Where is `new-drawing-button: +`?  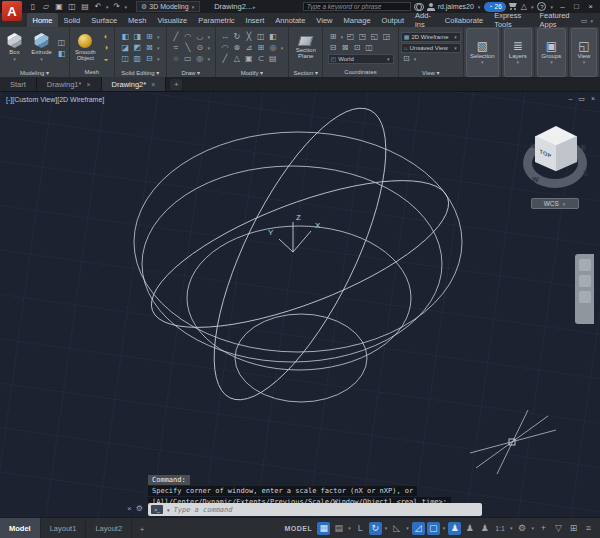 new-drawing-button: + is located at coordinates (176, 84).